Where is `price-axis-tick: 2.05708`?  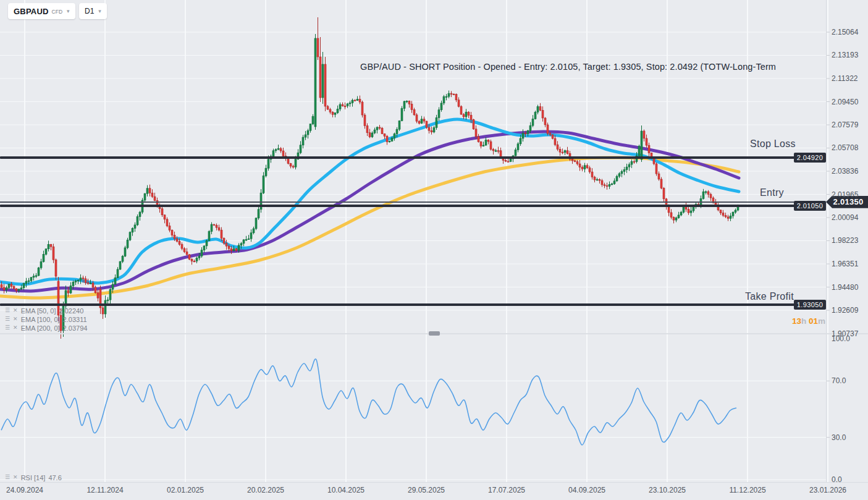 price-axis-tick: 2.05708 is located at coordinates (845, 148).